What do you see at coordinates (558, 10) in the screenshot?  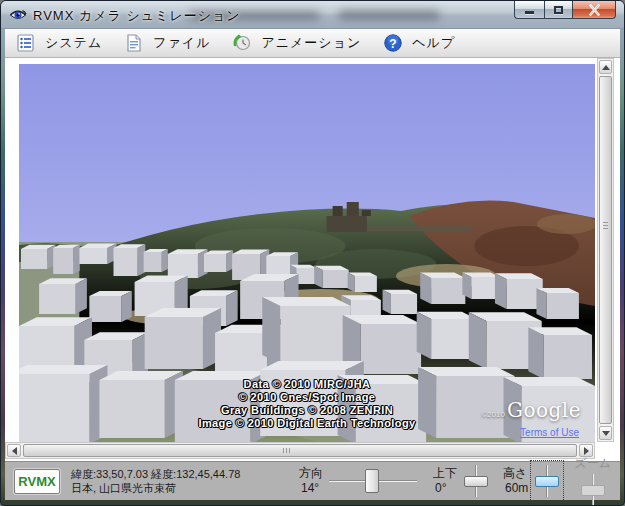 I see `maximize-button` at bounding box center [558, 10].